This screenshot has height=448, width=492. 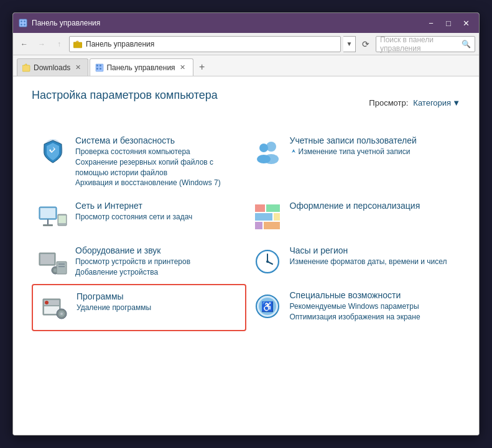 I want to click on category-appearance-title: Оформление и персонализация, so click(x=373, y=206).